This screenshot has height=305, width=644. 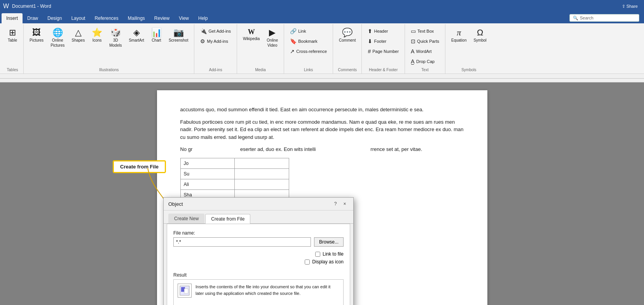 What do you see at coordinates (179, 33) in the screenshot?
I see `screenshot-icon: 📷` at bounding box center [179, 33].